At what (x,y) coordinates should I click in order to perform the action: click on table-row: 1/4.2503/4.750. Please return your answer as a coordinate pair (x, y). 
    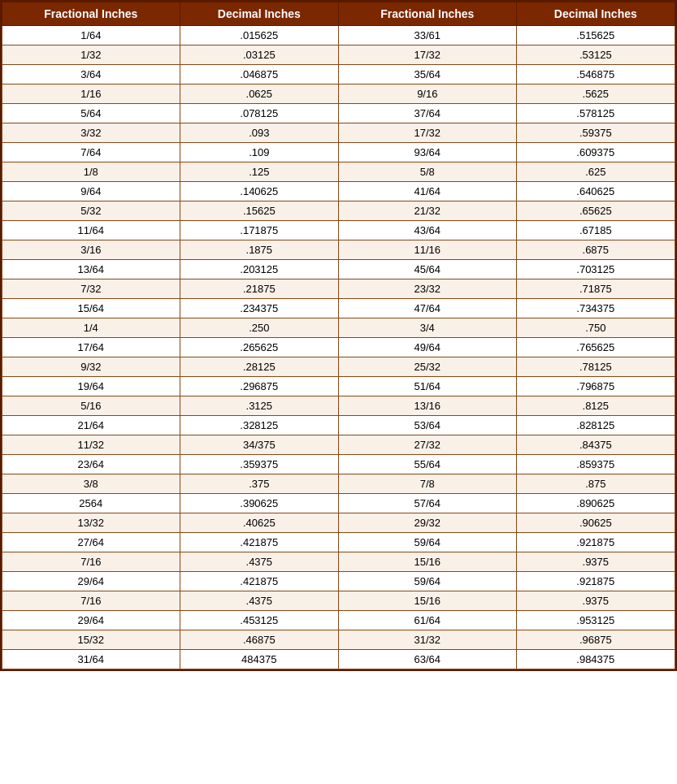
    Looking at the image, I should click on (339, 328).